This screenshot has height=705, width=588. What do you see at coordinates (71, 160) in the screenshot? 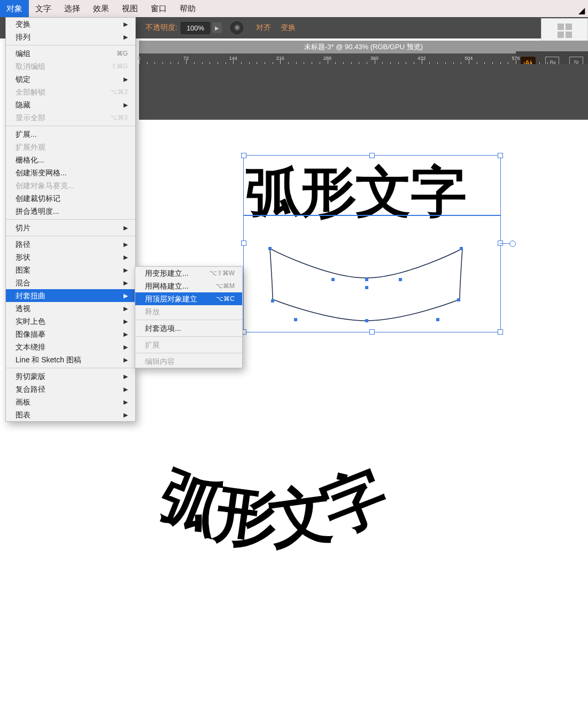
I see `menu-item: 栅格化...` at bounding box center [71, 160].